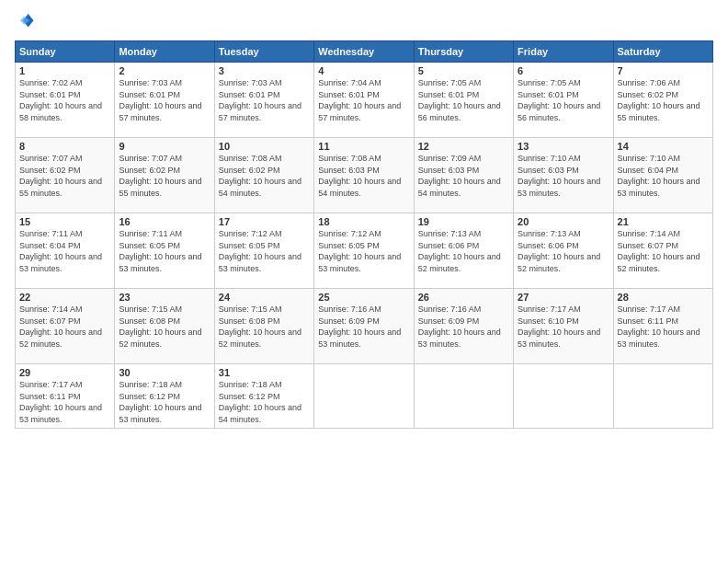 The image size is (728, 563). What do you see at coordinates (364, 176) in the screenshot?
I see `calendar-week-2: 8 Sunrise: 7:07 AM Sunset: 6:02 PM Dayli…` at bounding box center [364, 176].